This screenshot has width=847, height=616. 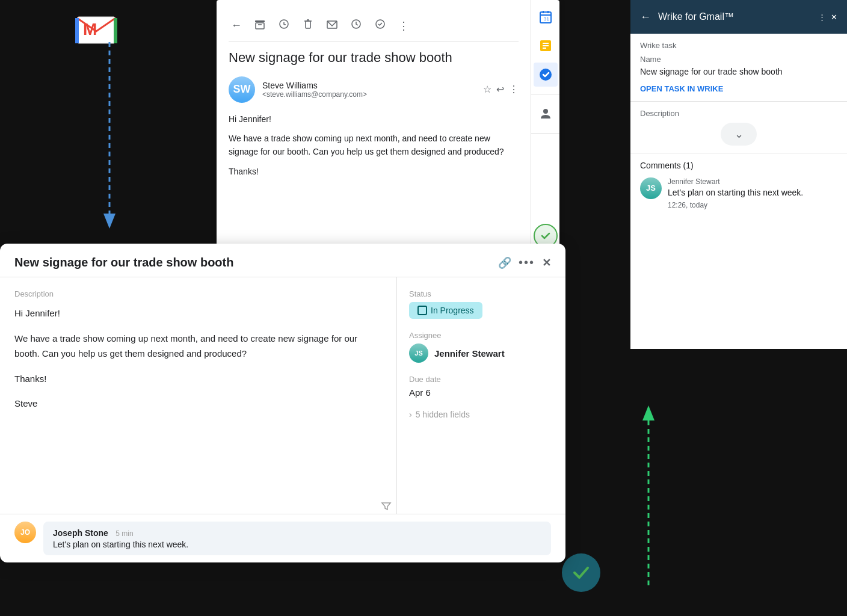 What do you see at coordinates (645, 17) in the screenshot?
I see `wrike-back-button: ←` at bounding box center [645, 17].